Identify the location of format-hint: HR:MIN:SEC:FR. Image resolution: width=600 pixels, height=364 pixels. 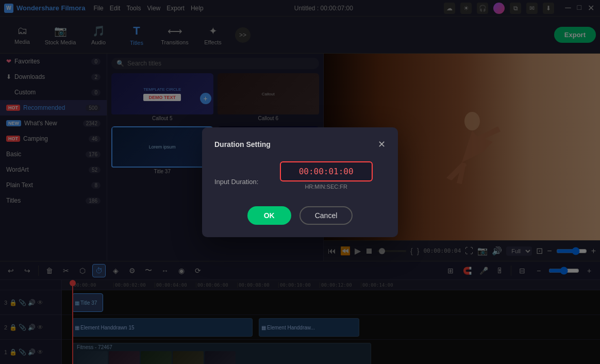
(326, 187).